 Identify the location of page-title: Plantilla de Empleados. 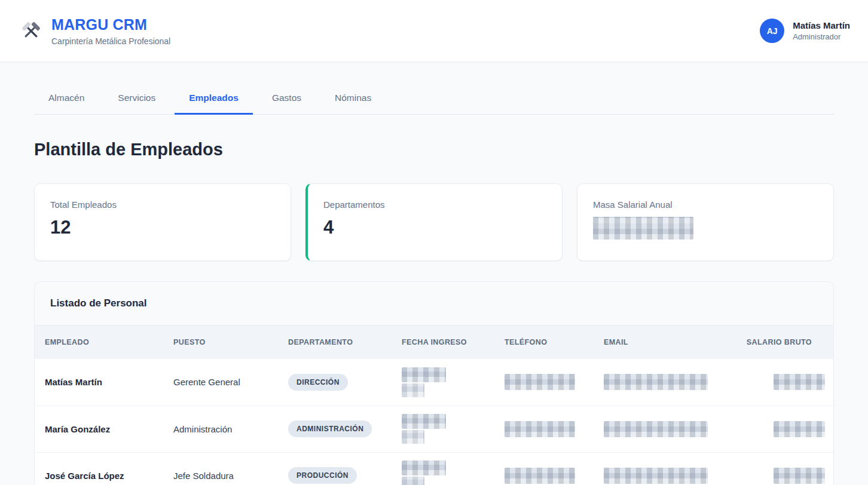
(434, 149).